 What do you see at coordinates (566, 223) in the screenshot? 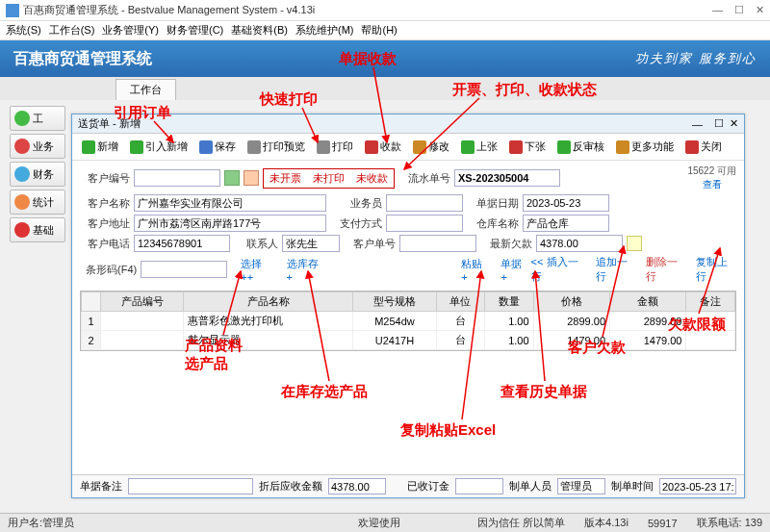
I see `wh-input` at bounding box center [566, 223].